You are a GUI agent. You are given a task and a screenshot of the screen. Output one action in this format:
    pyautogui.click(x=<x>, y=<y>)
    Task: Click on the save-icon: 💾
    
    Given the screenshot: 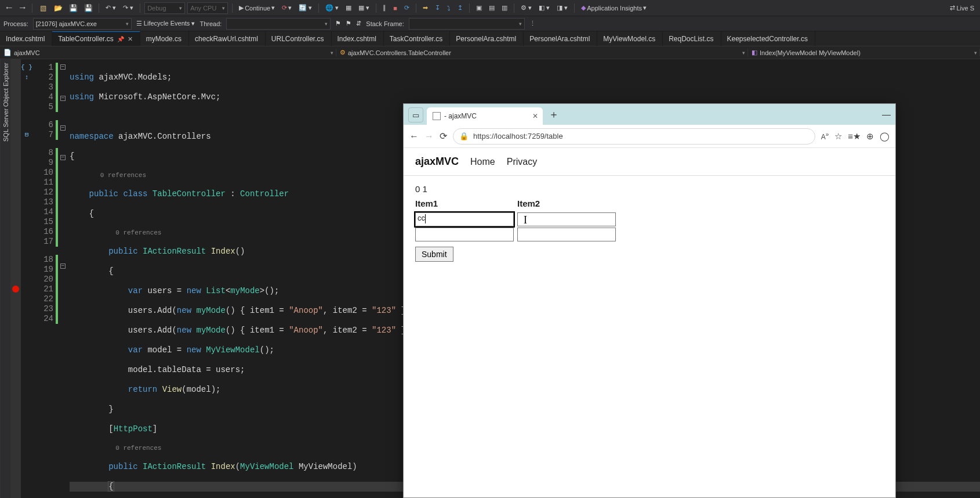 What is the action you would take?
    pyautogui.click(x=73, y=8)
    